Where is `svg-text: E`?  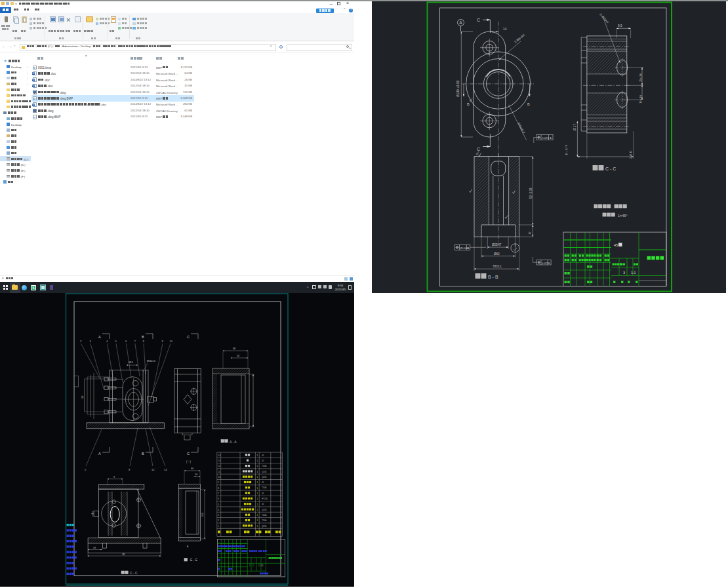
svg-text: E is located at coordinates (188, 547).